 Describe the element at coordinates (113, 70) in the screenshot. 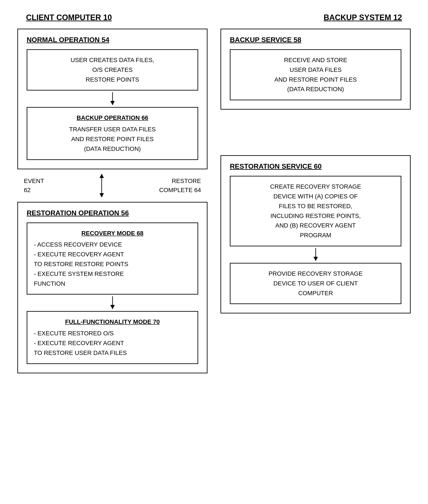

I see `normal-operation-text: USER CREATES DATA FILES, O/S CREATES RES…` at that location.